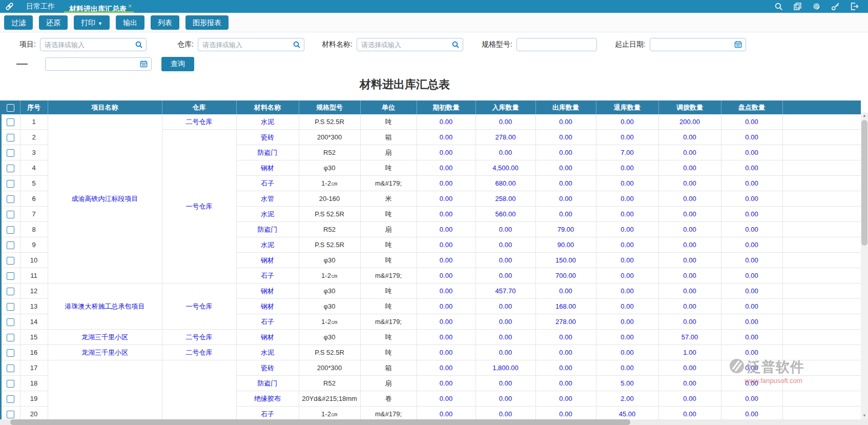  I want to click on row-index: 12, so click(34, 291).